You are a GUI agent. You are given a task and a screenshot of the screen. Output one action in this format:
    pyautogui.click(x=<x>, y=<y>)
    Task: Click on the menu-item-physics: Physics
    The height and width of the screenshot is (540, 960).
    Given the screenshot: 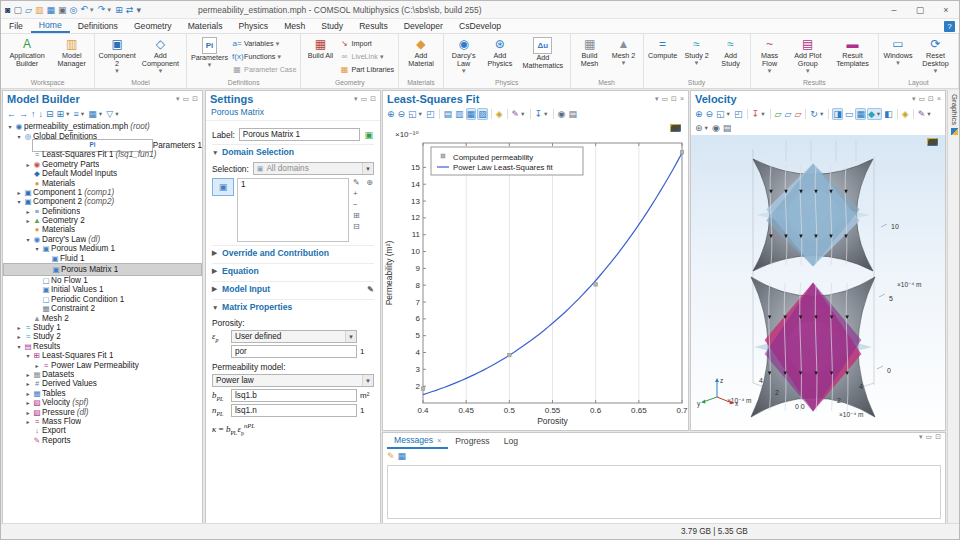 What is the action you would take?
    pyautogui.click(x=254, y=26)
    